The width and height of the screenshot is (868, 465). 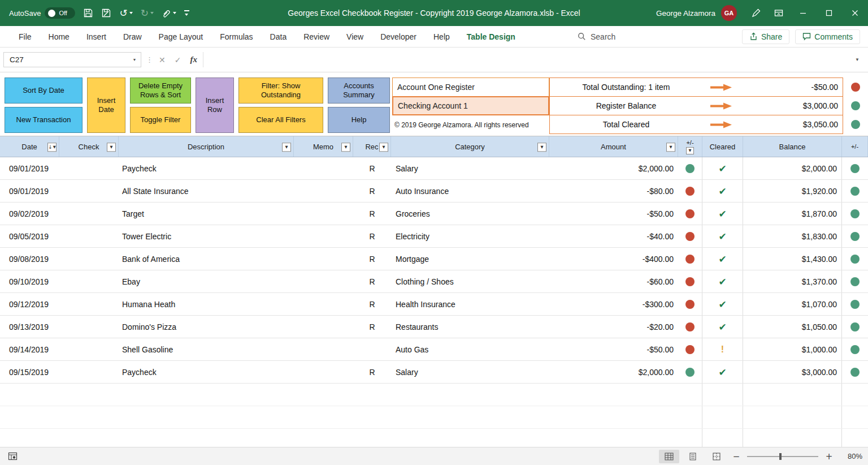 I want to click on customize-qat-icon, so click(x=186, y=13).